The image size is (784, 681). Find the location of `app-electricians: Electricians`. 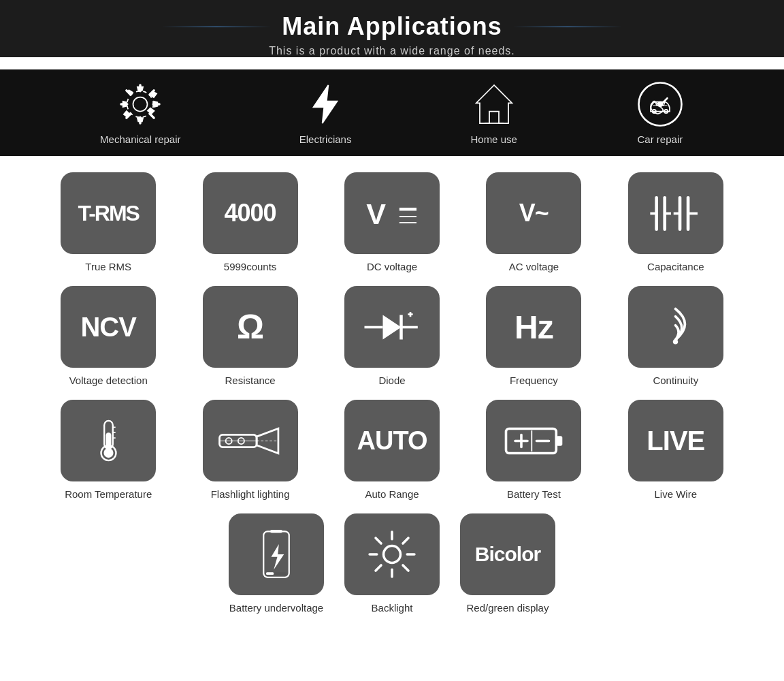

app-electricians: Electricians is located at coordinates (325, 113).